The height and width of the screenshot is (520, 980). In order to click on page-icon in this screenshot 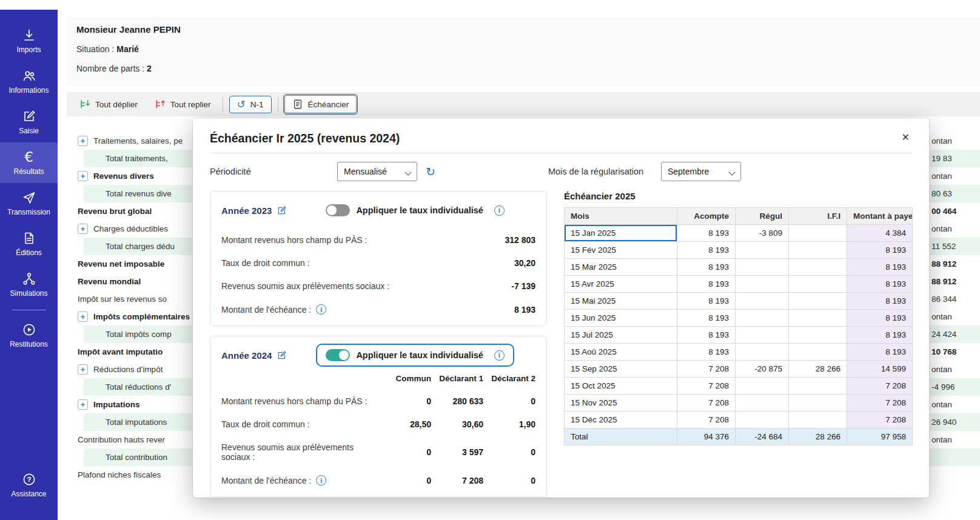, I will do `click(29, 238)`.